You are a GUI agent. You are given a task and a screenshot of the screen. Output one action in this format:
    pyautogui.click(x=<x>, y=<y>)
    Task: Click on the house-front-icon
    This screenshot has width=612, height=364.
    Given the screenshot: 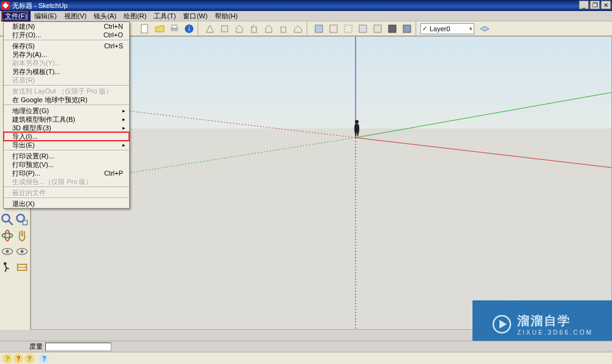 What is the action you would take?
    pyautogui.click(x=239, y=29)
    